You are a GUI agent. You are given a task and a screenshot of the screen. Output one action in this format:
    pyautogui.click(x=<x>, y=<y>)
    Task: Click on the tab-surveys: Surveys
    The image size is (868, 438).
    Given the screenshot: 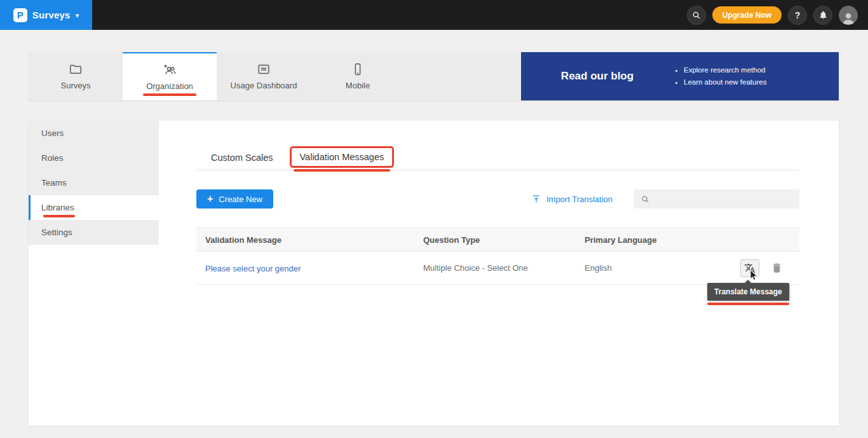 What is the action you would take?
    pyautogui.click(x=76, y=76)
    